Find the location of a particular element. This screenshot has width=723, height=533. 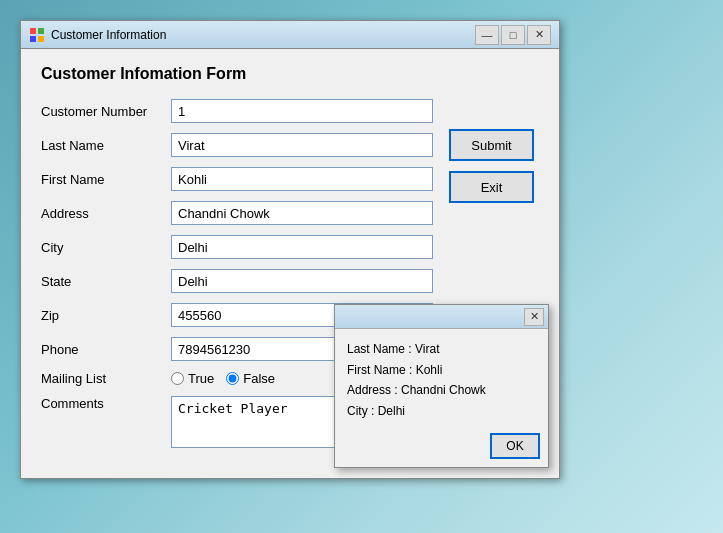

mailing-list-radio-group: True False is located at coordinates (223, 378).